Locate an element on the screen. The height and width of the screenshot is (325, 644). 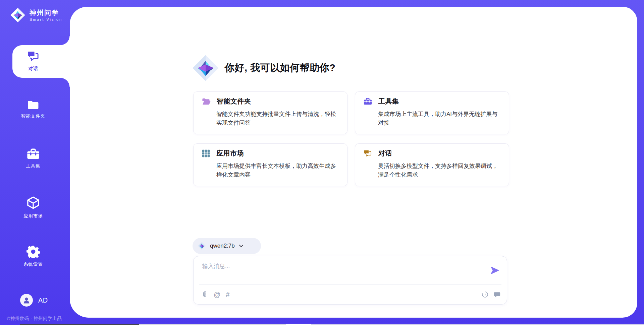
grid-icon is located at coordinates (206, 153).